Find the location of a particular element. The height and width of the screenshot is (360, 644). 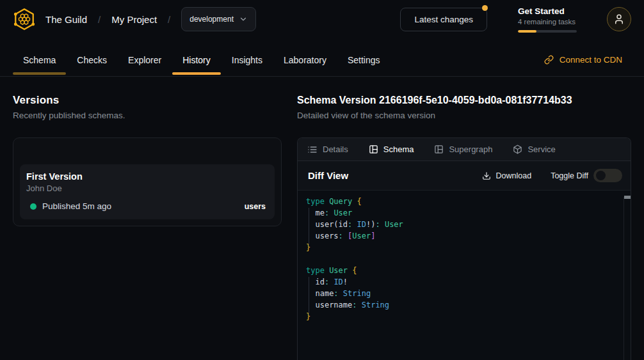

nav-tab-laboratory: Laboratory is located at coordinates (305, 58).